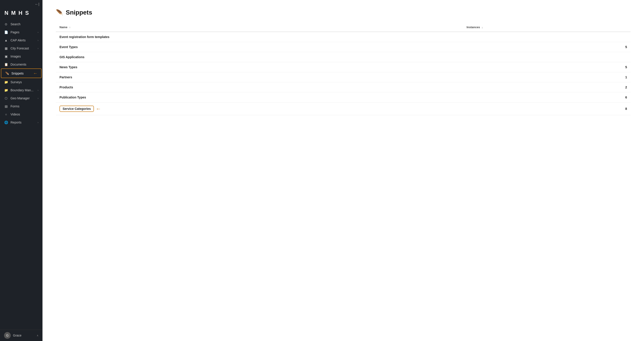  What do you see at coordinates (21, 40) in the screenshot?
I see `sidebar-item-cap-alerts: ▲CAP Alerts›` at bounding box center [21, 40].